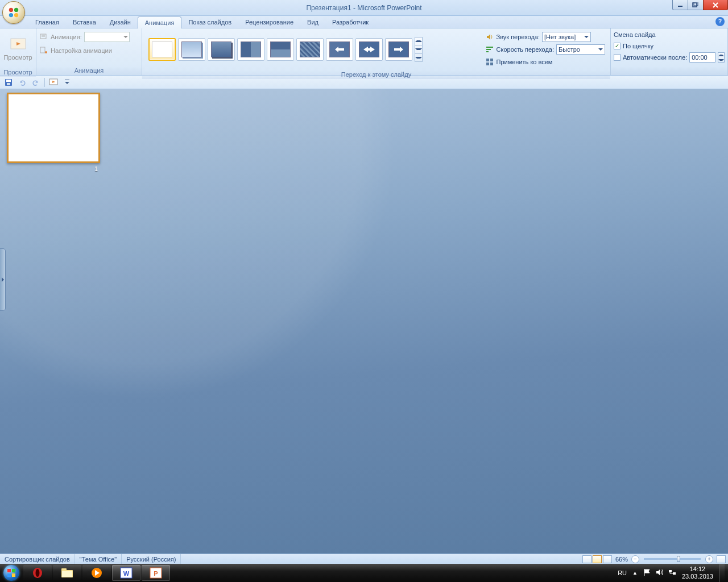 The image size is (728, 582). I want to click on tab-view: Вид, so click(313, 22).